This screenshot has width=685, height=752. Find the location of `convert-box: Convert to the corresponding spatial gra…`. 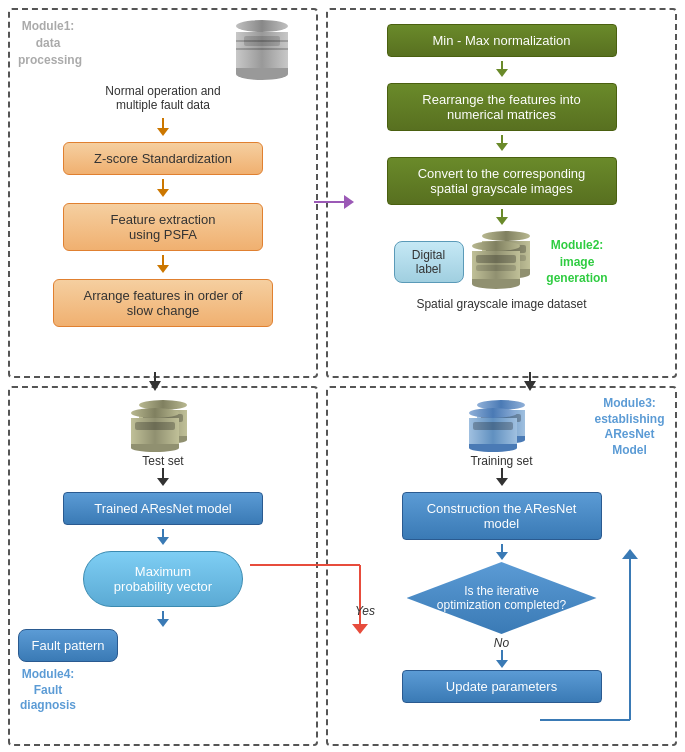

convert-box: Convert to the corresponding spatial gra… is located at coordinates (502, 181).